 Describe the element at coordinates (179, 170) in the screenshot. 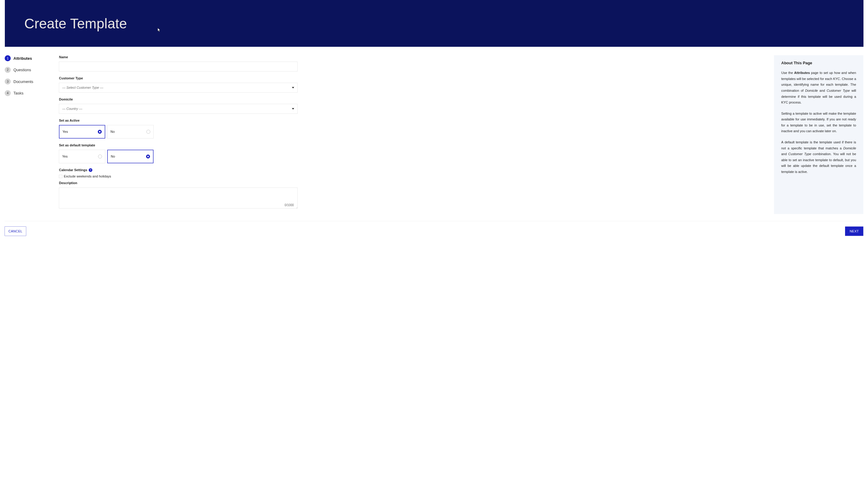

I see `calendar-settings-label: Calendar Settings ?` at that location.